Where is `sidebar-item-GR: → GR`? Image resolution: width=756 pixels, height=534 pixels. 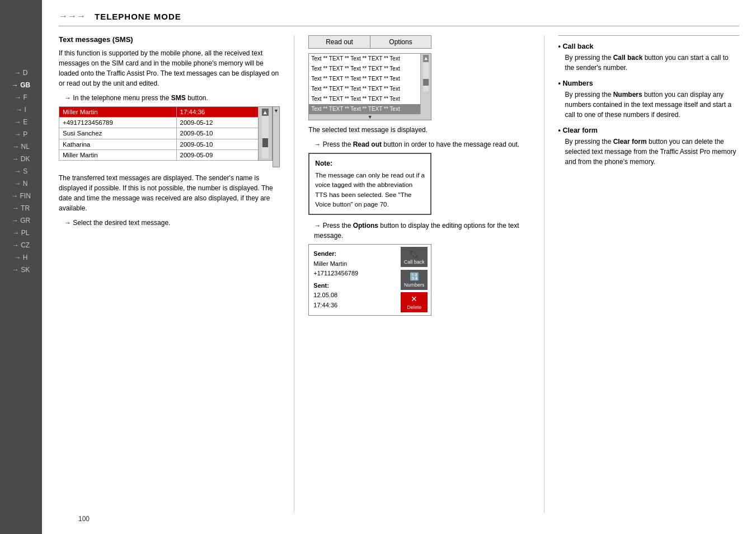 sidebar-item-GR: → GR is located at coordinates (21, 221).